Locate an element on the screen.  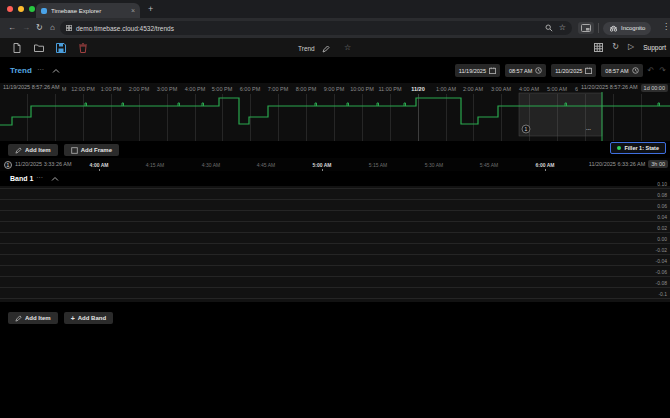
delete-icon is located at coordinates (83, 48).